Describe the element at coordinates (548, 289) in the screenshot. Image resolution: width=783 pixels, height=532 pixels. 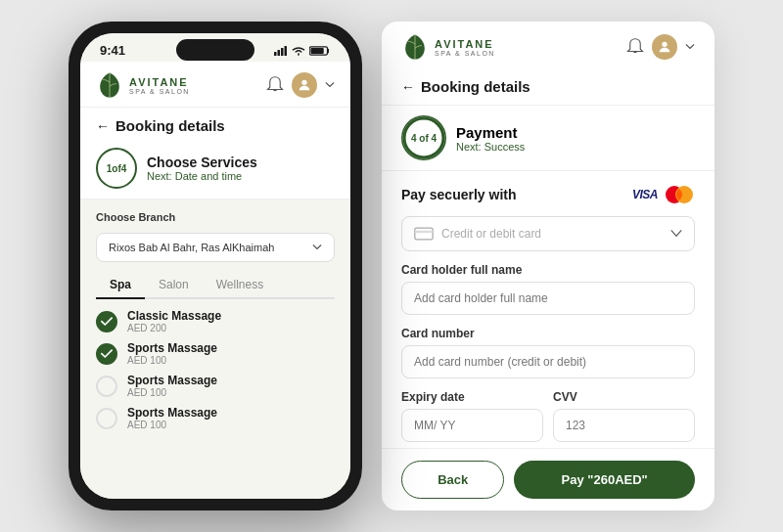
I see `cardholder-group: Card holder full name` at that location.